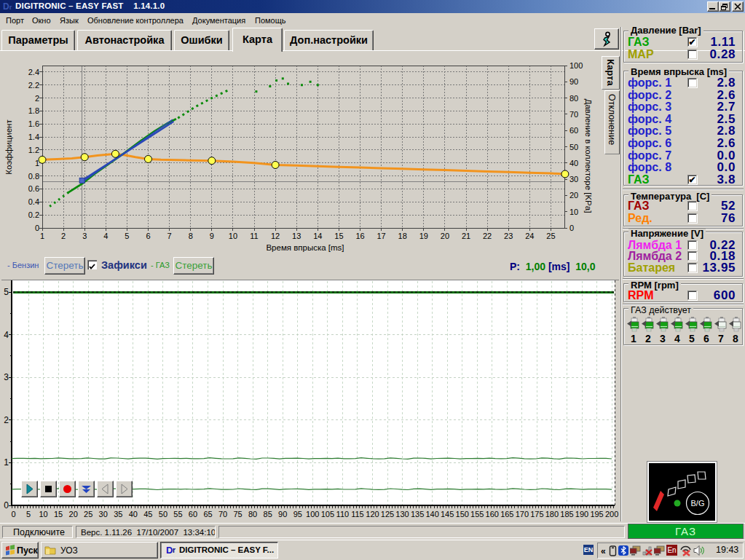 Image resolution: width=745 pixels, height=560 pixels. What do you see at coordinates (296, 236) in the screenshot?
I see `svg-text: 13` at bounding box center [296, 236].